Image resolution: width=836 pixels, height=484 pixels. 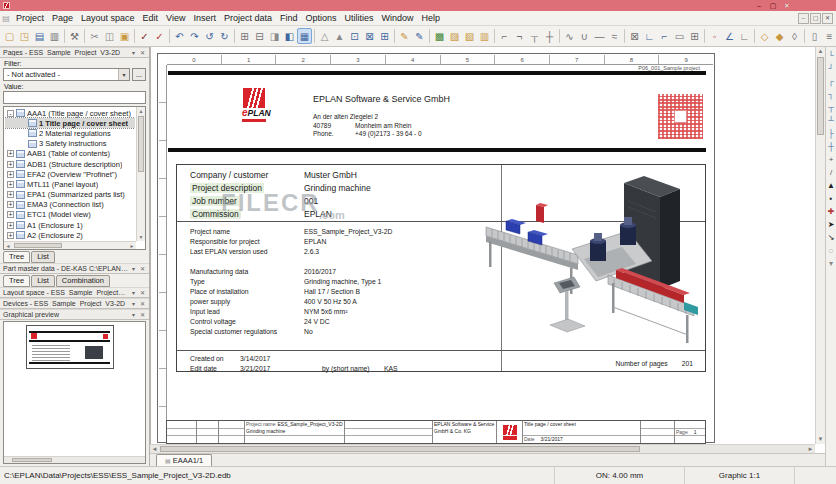 What do you see at coordinates (404, 36) in the screenshot?
I see `edit-text-icon: ✎` at bounding box center [404, 36].